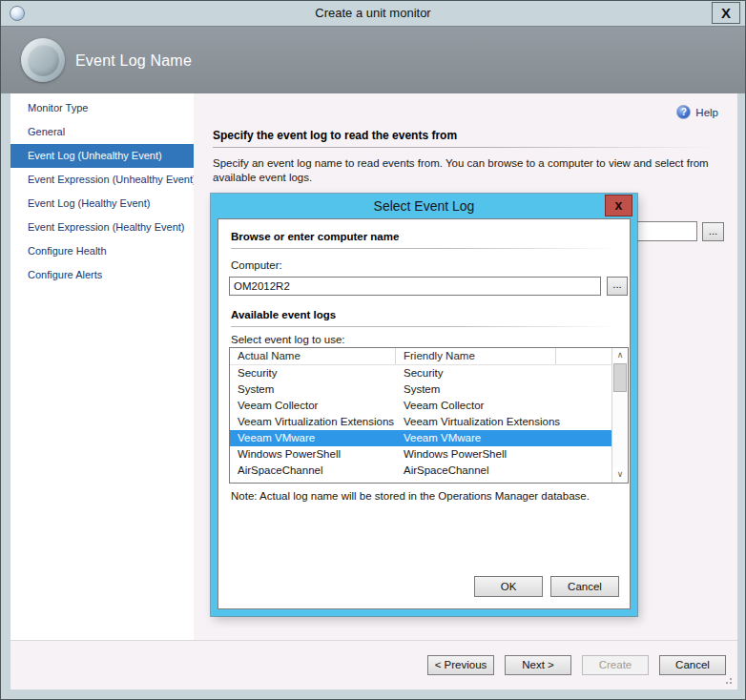 The height and width of the screenshot is (700, 746). What do you see at coordinates (313, 439) in the screenshot?
I see `cell-actual: Veeam VMware` at bounding box center [313, 439].